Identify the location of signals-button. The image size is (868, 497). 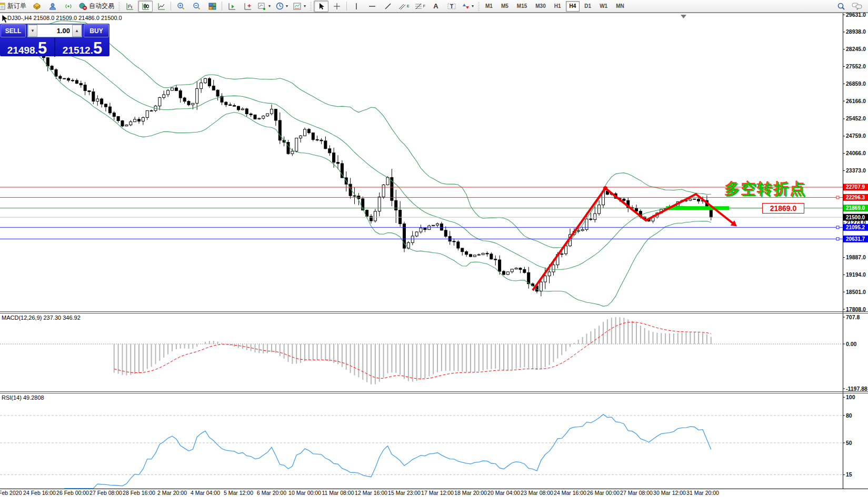
(68, 6).